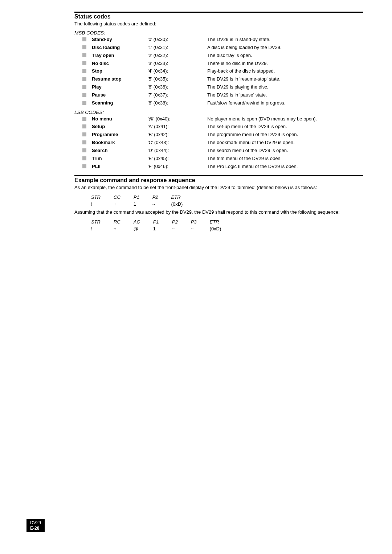  Describe the element at coordinates (247, 71) in the screenshot. I see `code-desc: Play-back of the disc is stopped.` at that location.